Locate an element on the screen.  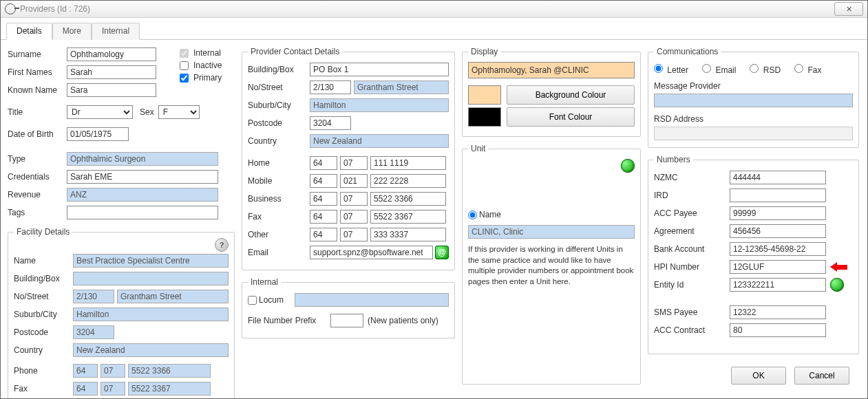
internal-cb-label: Internal is located at coordinates (207, 53).